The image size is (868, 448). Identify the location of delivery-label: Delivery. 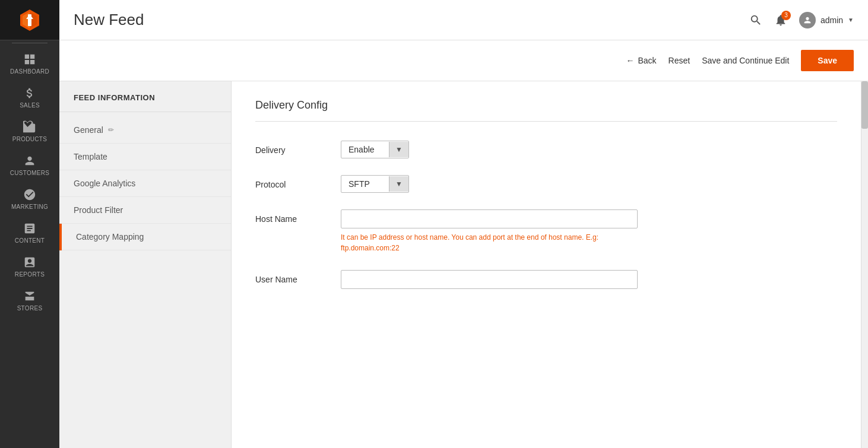
(291, 148).